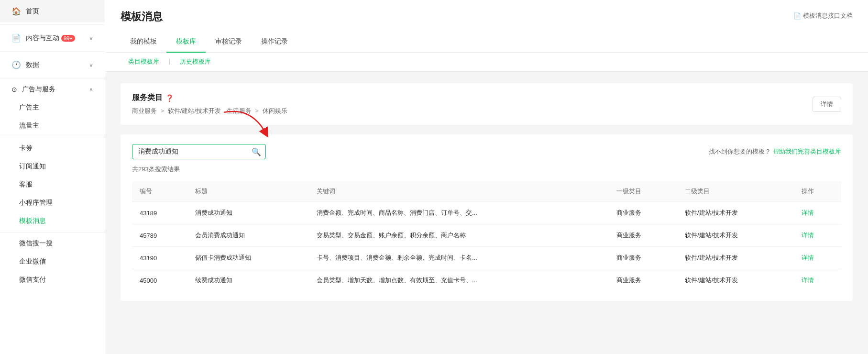 Image resolution: width=868 pixels, height=354 pixels. What do you see at coordinates (36, 243) in the screenshot?
I see `sidebar-weixin-search-label: 微信搜一搜` at bounding box center [36, 243].